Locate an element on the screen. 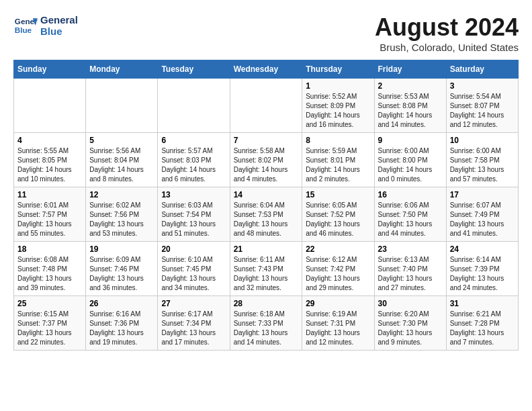  day-number: 26 is located at coordinates (122, 304).